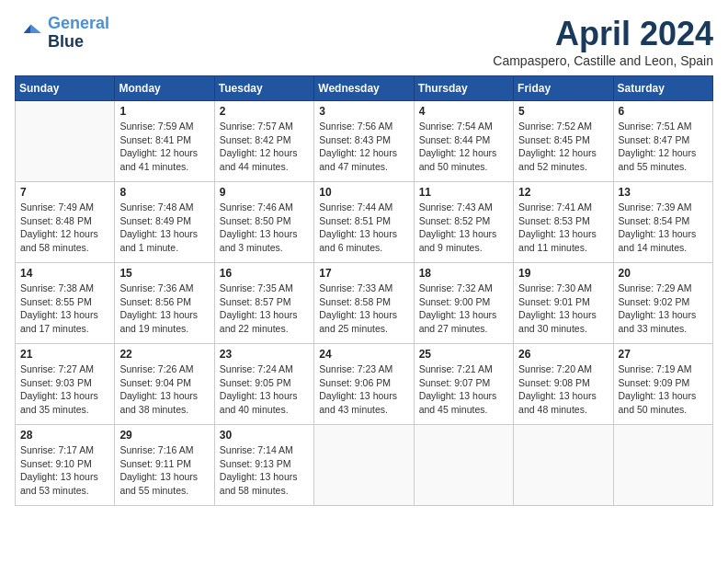 The image size is (728, 563). Describe the element at coordinates (364, 88) in the screenshot. I see `weekday-header-row: SundayMondayTuesdayWednesdayThursdayFrid…` at that location.